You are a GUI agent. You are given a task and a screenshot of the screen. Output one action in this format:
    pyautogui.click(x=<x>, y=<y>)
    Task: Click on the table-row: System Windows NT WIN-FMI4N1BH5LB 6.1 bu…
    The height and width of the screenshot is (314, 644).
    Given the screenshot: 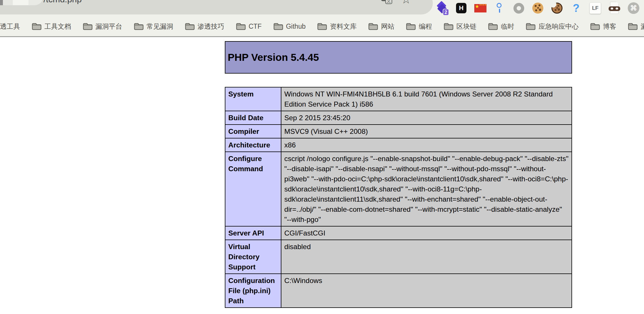 What is the action you would take?
    pyautogui.click(x=399, y=99)
    